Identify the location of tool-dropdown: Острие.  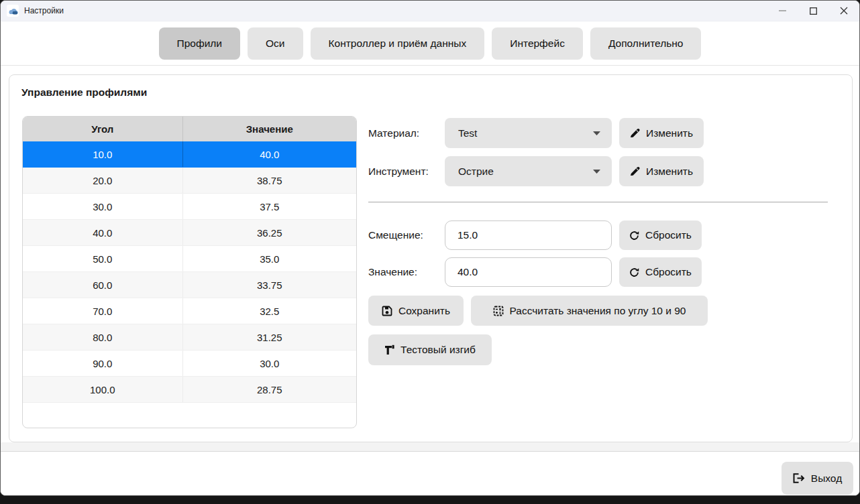
(529, 172).